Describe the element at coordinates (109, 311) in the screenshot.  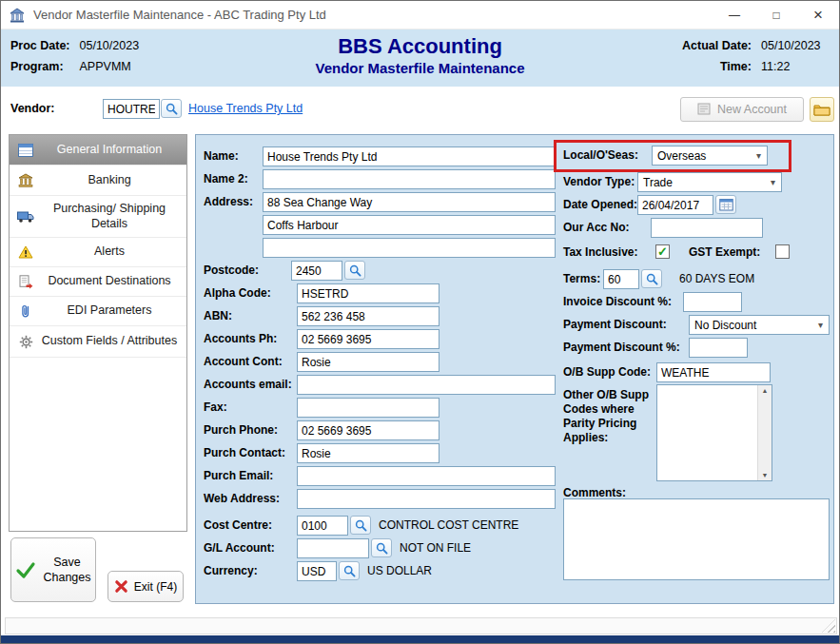
I see `sidebar-item-label: EDI Parameters` at that location.